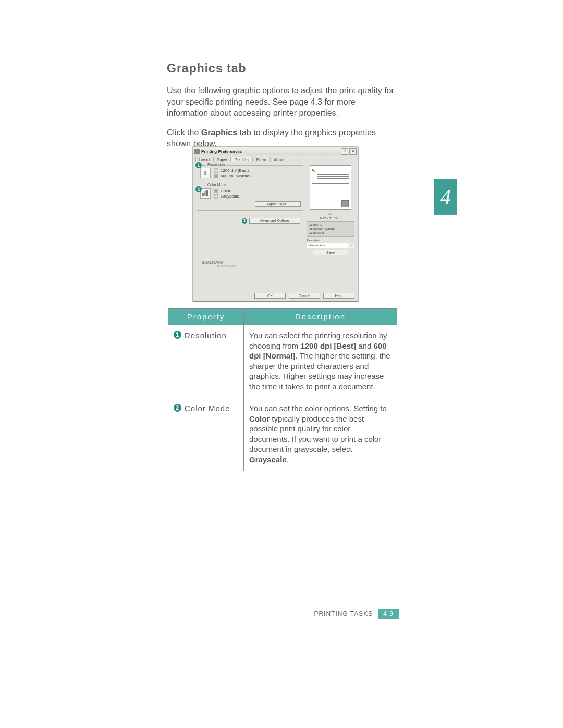 This screenshot has width=563, height=728. I want to click on favorites-label: Favorites, so click(331, 240).